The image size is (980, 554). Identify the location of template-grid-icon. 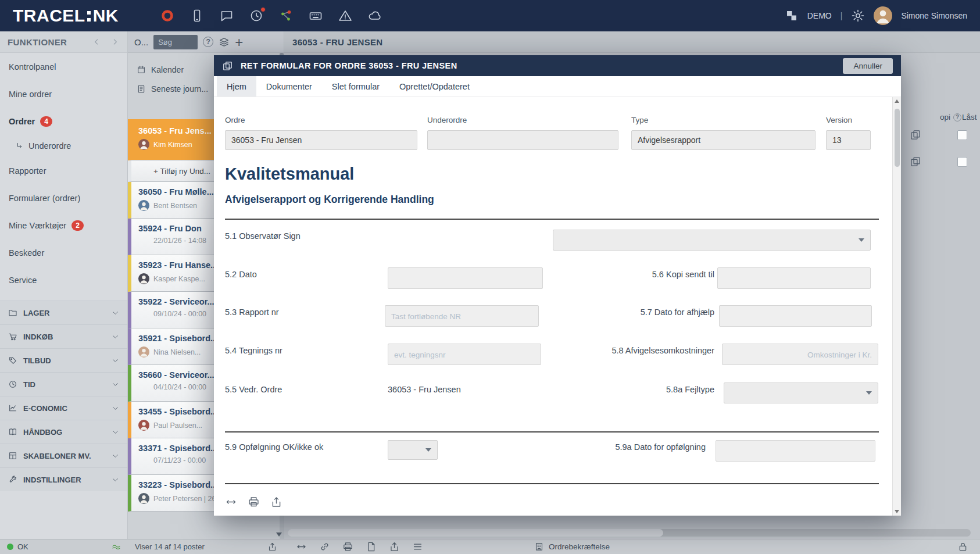
(13, 456).